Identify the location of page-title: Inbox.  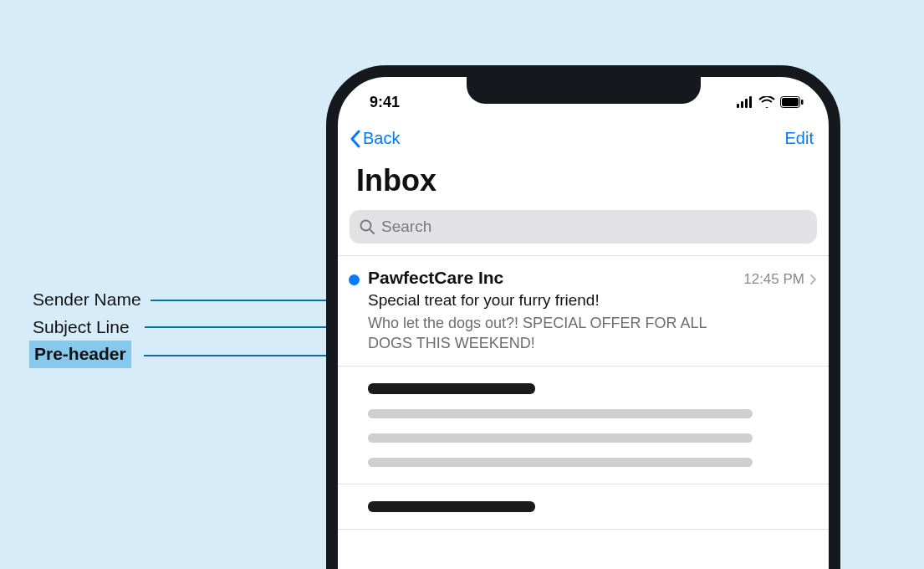
(584, 182).